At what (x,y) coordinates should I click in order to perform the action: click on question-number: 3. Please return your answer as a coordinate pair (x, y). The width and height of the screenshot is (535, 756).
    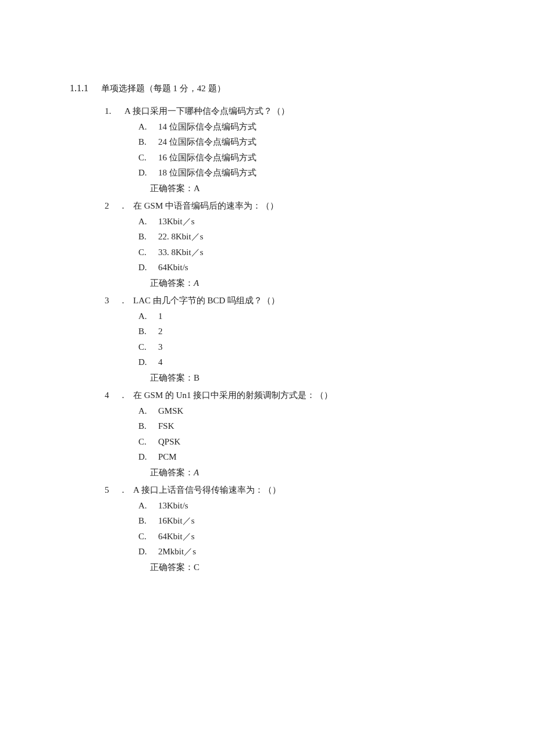
    Looking at the image, I should click on (112, 301).